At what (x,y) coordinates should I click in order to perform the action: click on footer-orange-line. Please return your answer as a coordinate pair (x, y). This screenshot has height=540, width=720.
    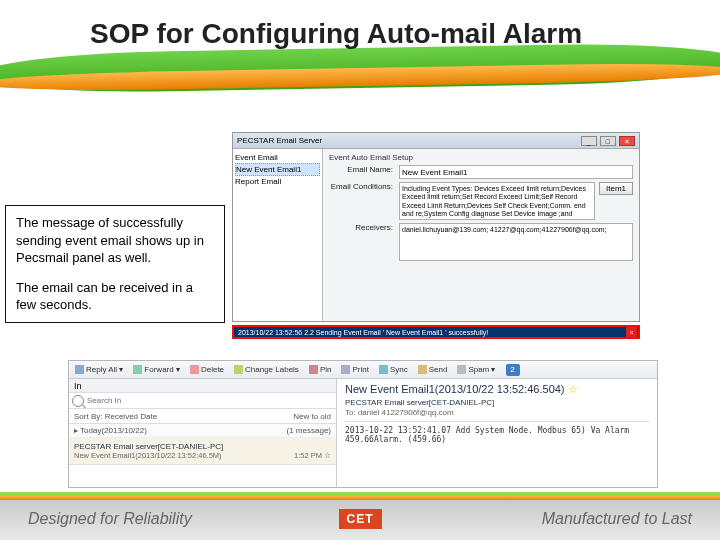
    Looking at the image, I should click on (360, 498).